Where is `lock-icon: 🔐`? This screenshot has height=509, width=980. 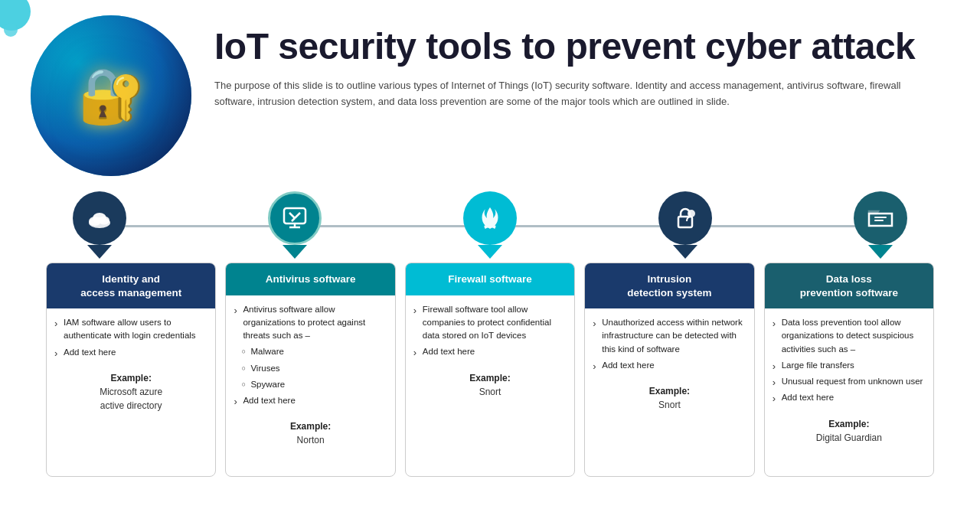
lock-icon: 🔐 is located at coordinates (112, 96).